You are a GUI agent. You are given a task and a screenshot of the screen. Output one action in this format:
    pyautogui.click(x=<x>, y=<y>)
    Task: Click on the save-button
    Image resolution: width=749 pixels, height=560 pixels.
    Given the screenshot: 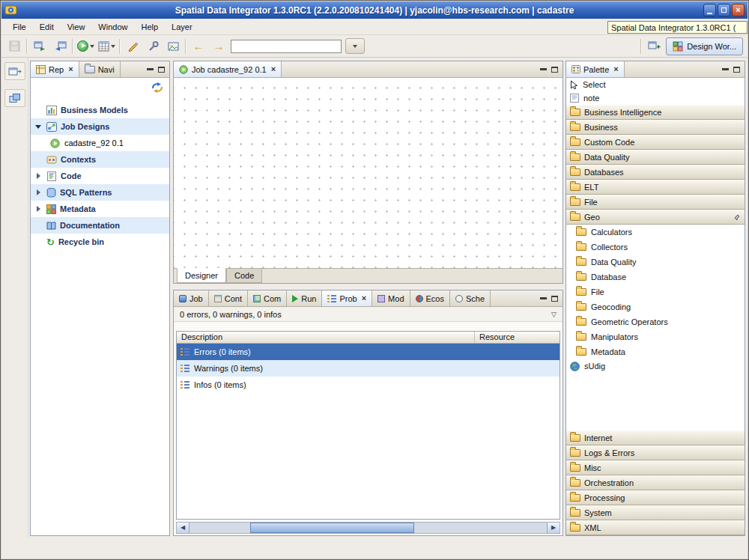 What is the action you would take?
    pyautogui.click(x=14, y=46)
    